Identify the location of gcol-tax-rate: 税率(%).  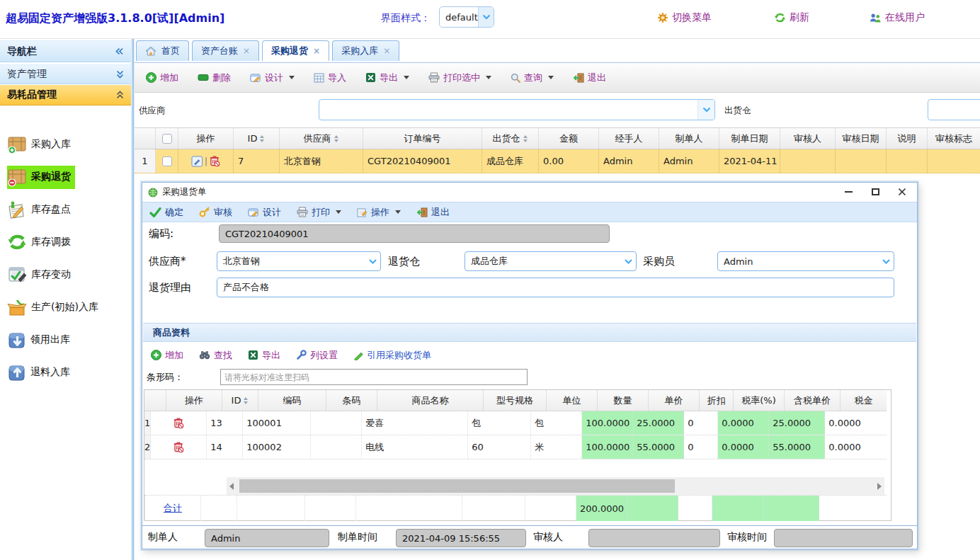
(759, 401).